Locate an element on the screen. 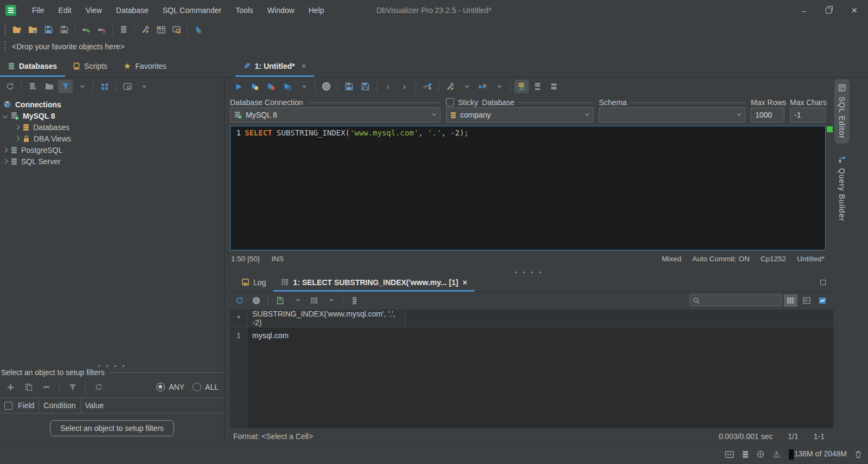 This screenshot has width=868, height=464. refresh-filter-button is located at coordinates (99, 387).